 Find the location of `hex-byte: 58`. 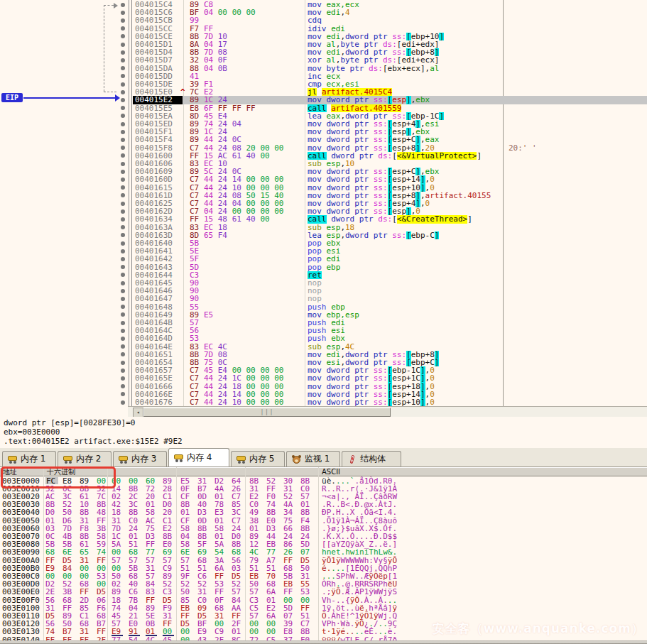

hex-byte: 58 is located at coordinates (220, 528).